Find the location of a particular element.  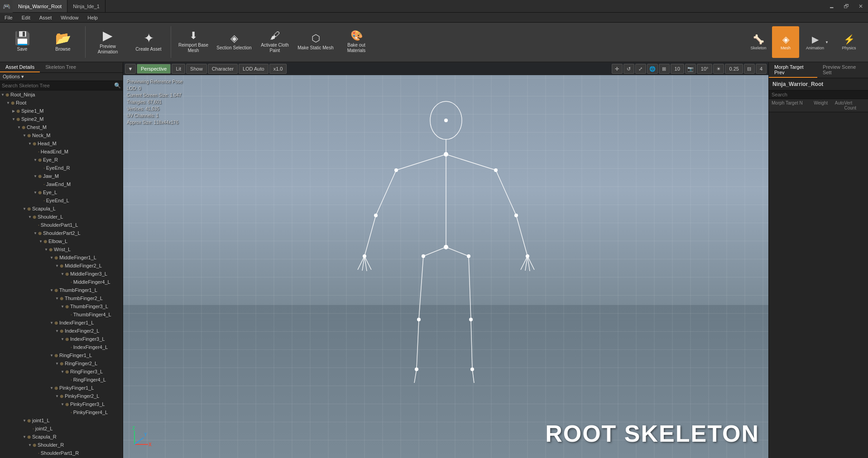

tree-item: ▶⊕Spine1_M is located at coordinates (62, 111).